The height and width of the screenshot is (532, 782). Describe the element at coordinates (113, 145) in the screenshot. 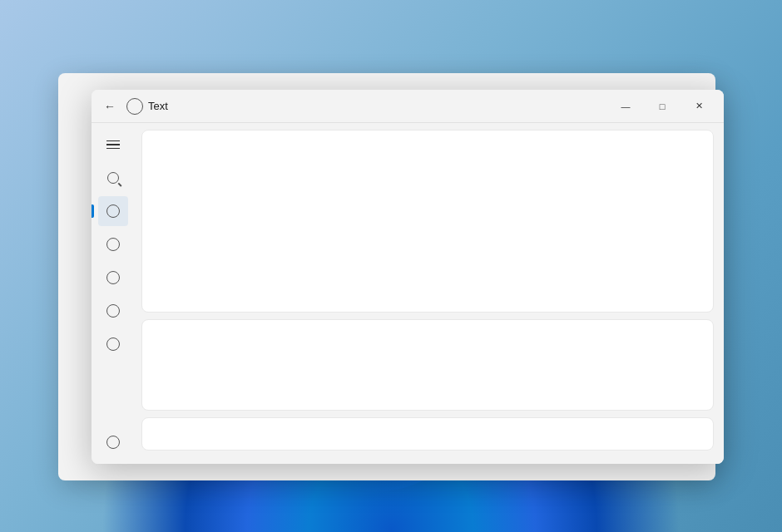

I see `hamburger-icon` at that location.